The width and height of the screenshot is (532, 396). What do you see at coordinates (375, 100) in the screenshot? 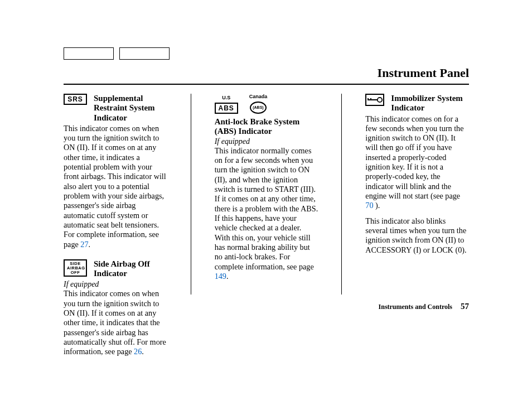
I see `key-icon` at bounding box center [375, 100].